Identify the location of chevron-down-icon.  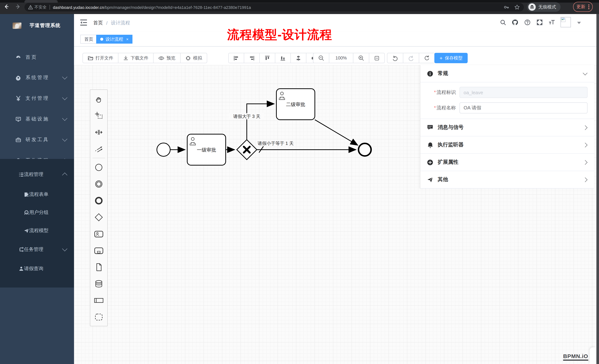
(65, 98).